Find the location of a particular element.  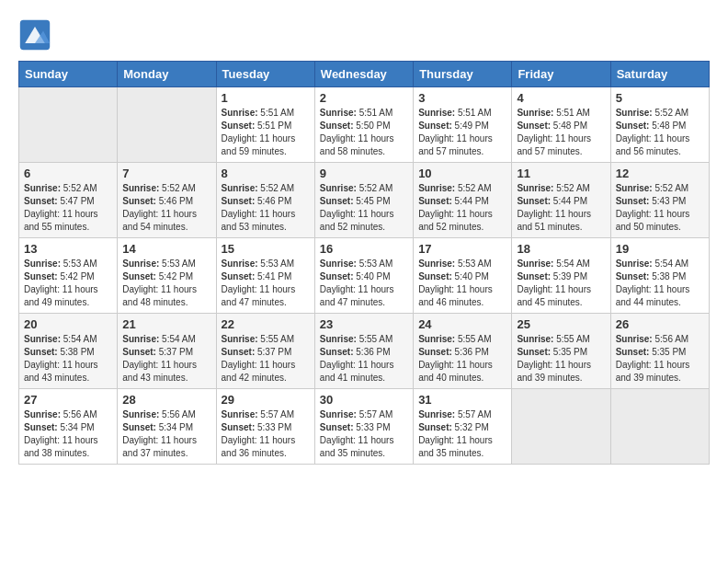

calendar-cell: 4Sunrise: 5:51 AMSunset: 5:48 PMDaylight… is located at coordinates (561, 125).